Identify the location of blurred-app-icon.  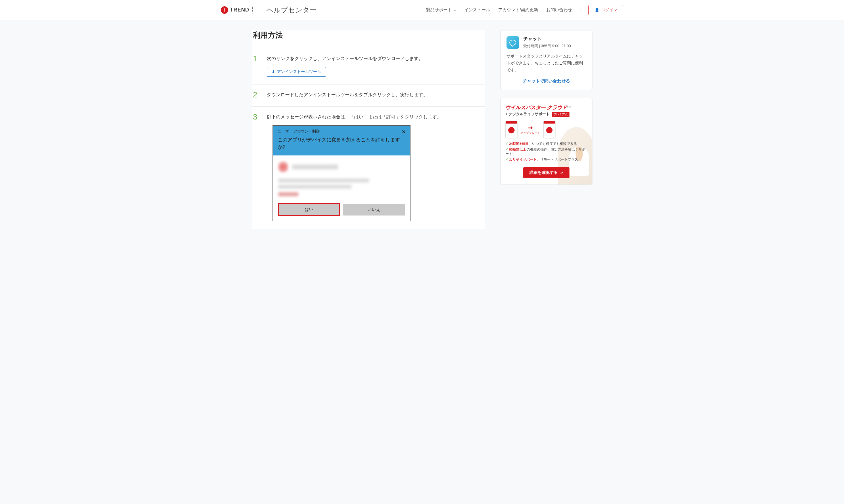
(283, 167).